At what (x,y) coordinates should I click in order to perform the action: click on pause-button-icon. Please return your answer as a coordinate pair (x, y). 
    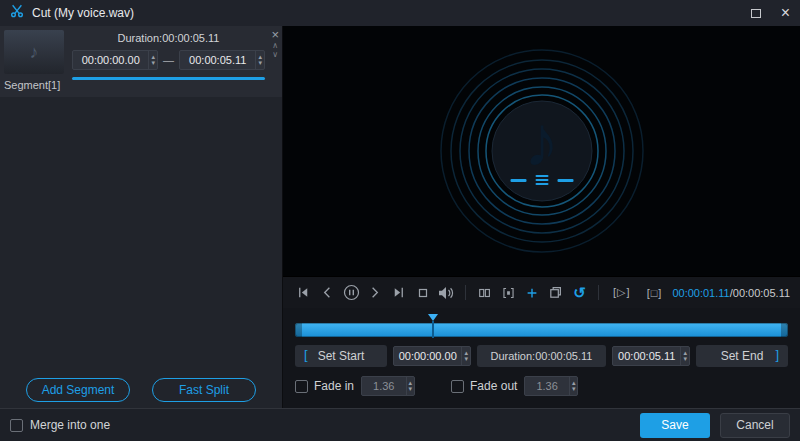
    Looking at the image, I should click on (352, 293).